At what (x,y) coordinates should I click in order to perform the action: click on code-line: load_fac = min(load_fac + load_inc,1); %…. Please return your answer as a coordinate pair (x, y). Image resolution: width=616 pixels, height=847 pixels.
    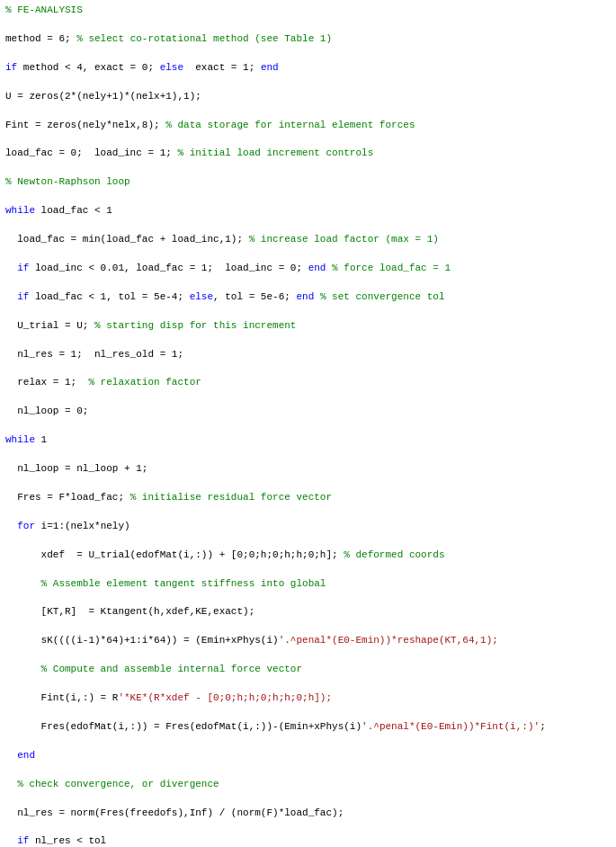
    Looking at the image, I should click on (308, 240).